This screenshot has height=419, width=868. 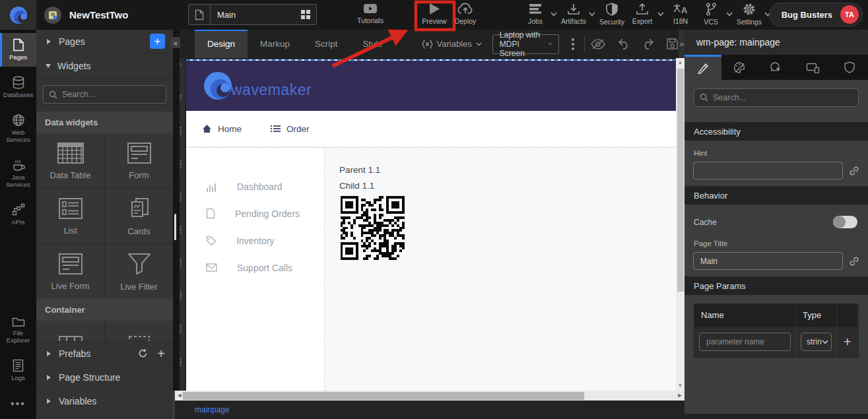 What do you see at coordinates (816, 342) in the screenshot?
I see `param-type-select: string` at bounding box center [816, 342].